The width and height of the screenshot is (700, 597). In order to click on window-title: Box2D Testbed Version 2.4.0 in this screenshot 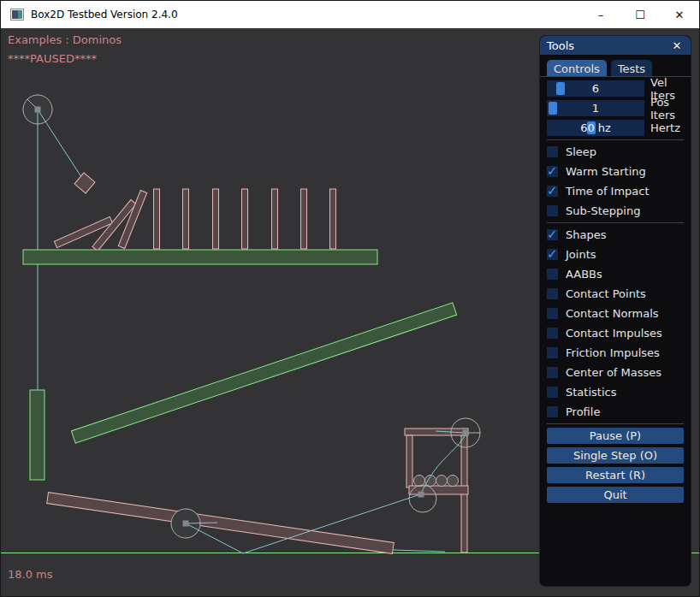, I will do `click(306, 15)`.